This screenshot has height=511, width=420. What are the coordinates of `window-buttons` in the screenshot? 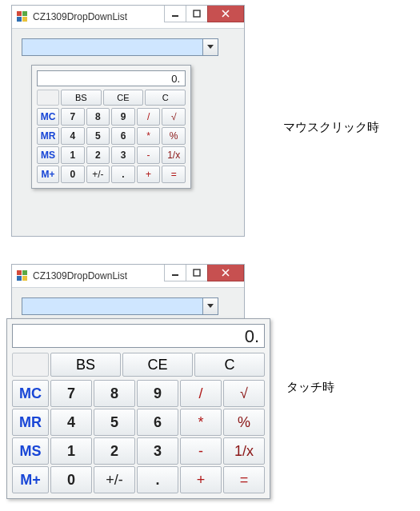 It's located at (205, 273).